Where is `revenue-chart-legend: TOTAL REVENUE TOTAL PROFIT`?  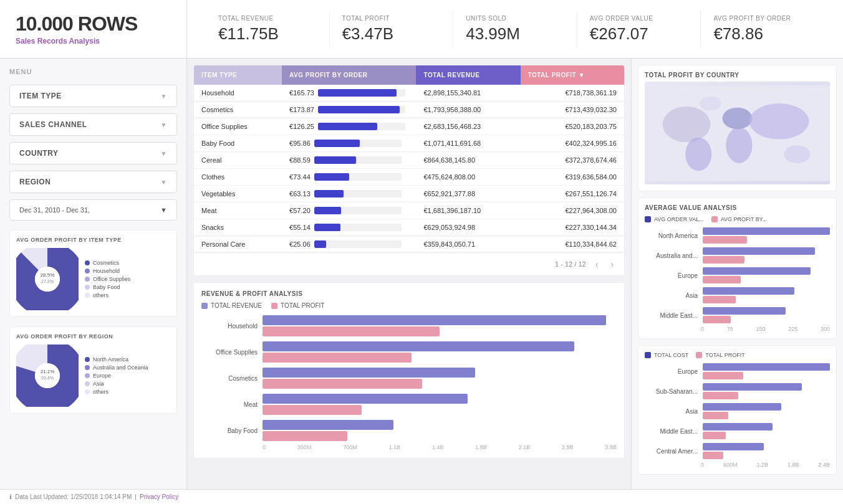 revenue-chart-legend: TOTAL REVENUE TOTAL PROFIT is located at coordinates (409, 305).